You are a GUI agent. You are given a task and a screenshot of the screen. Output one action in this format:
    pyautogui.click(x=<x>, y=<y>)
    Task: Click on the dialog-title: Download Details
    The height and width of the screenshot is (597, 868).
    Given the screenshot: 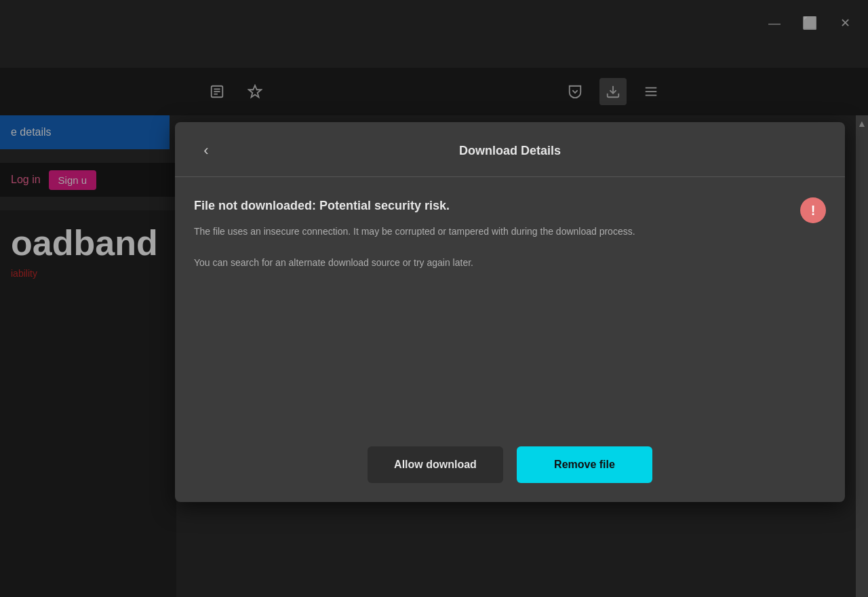 What is the action you would take?
    pyautogui.click(x=510, y=151)
    